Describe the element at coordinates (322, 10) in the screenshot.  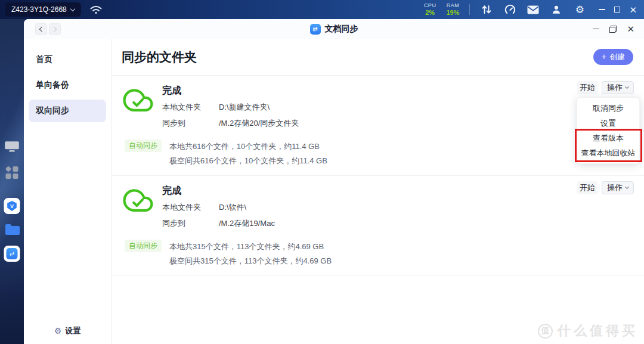
I see `system-taskbar: Z423-3Y1Q-2668 CPU 2% RAM 19%` at that location.